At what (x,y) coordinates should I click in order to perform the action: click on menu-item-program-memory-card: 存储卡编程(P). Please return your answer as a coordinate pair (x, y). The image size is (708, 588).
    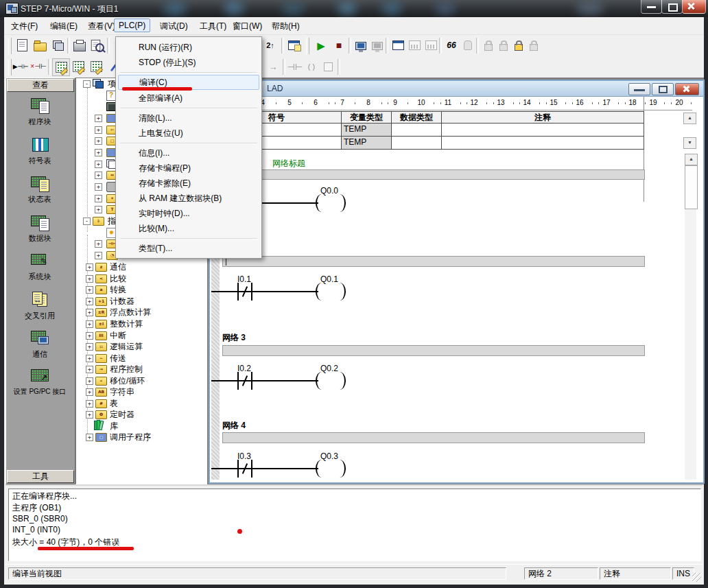
    Looking at the image, I should click on (189, 168).